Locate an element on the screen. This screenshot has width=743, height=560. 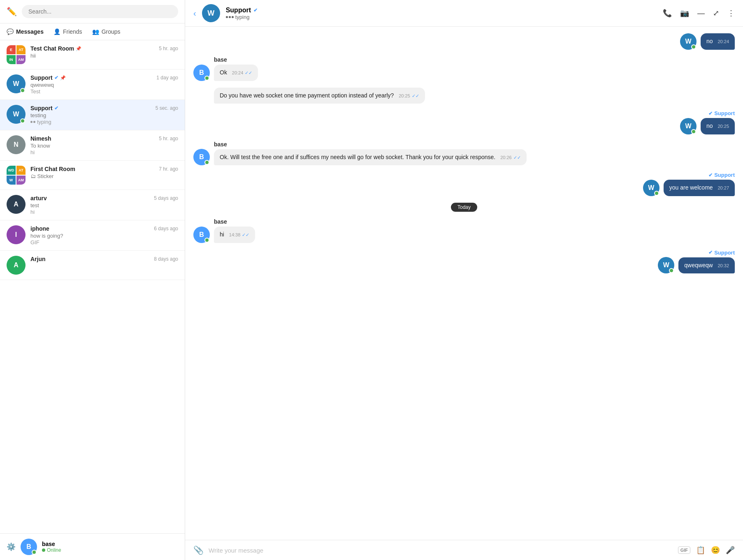
expand-button: ⤢ is located at coordinates (716, 13).